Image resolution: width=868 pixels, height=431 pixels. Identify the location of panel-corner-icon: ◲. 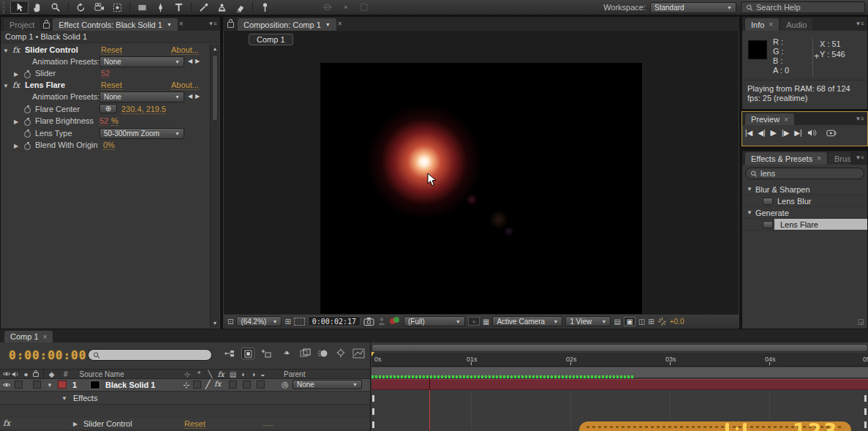
(861, 322).